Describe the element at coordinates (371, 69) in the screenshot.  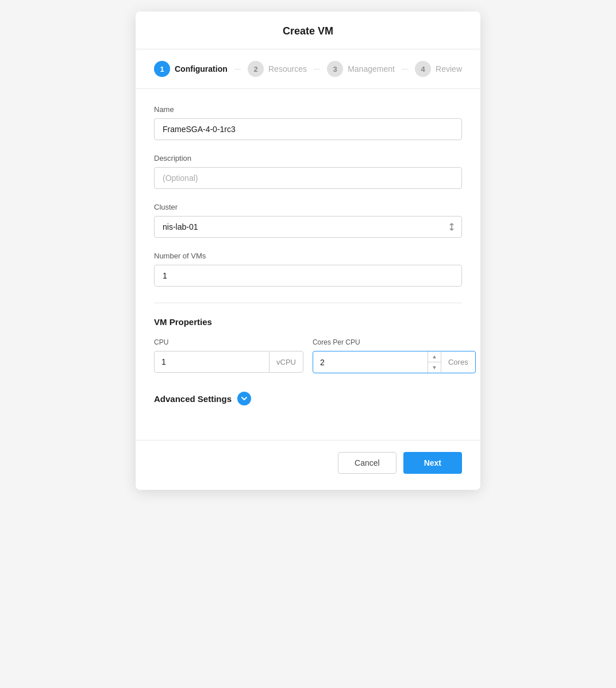
I see `step-3-label: Management` at that location.